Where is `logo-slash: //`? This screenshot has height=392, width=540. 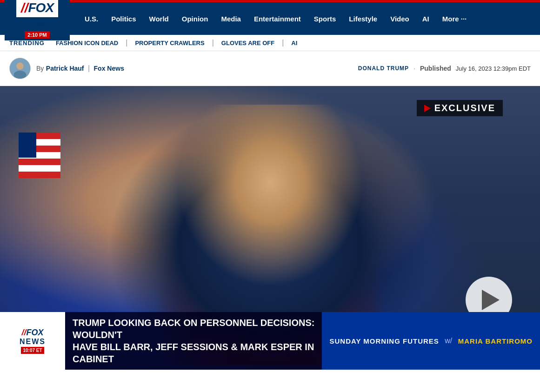
logo-slash: // is located at coordinates (25, 8).